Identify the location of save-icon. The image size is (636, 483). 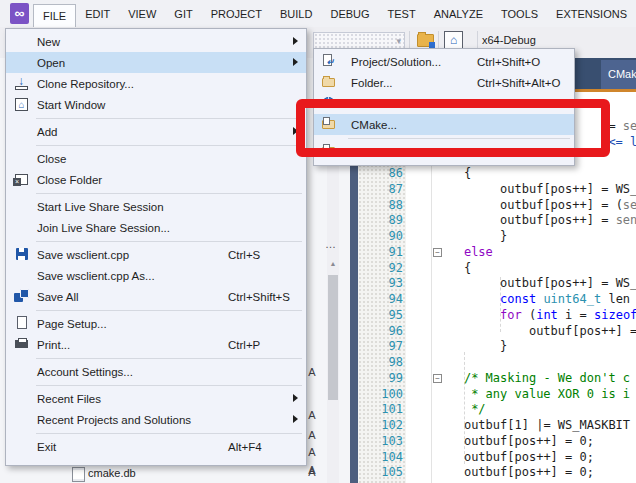
(22, 254).